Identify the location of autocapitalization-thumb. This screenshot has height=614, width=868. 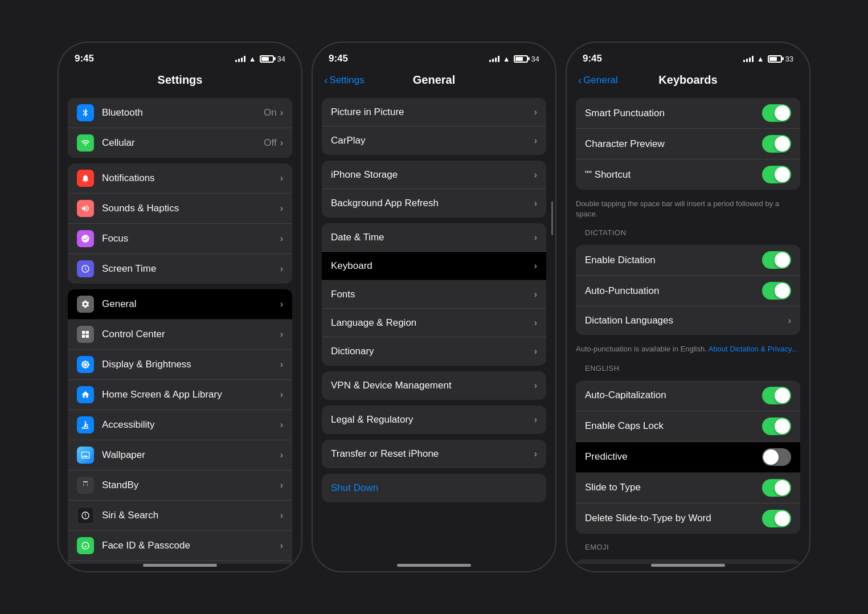
(783, 395).